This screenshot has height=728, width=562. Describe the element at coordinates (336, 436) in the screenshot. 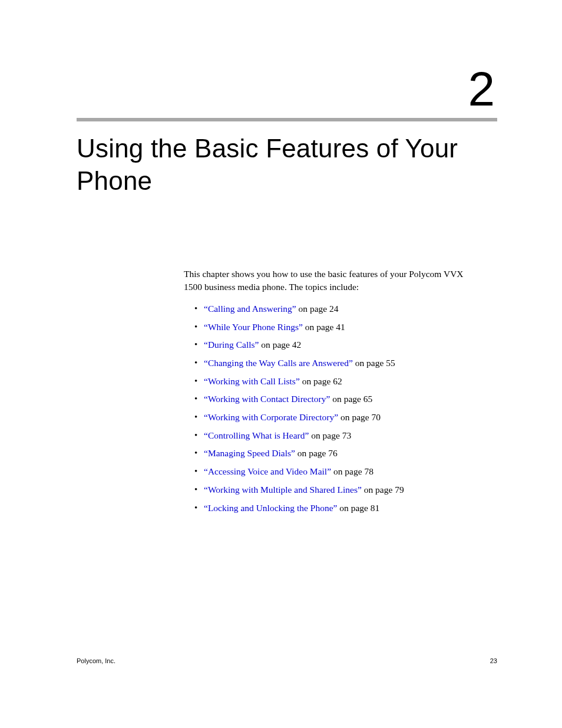

I see `list-item: “Controlling What is Heard” on page 73` at that location.